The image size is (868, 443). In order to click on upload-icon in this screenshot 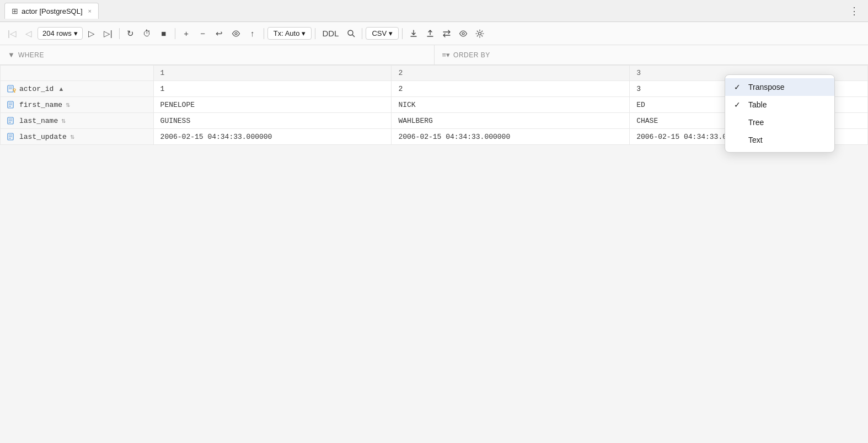, I will do `click(430, 34)`.